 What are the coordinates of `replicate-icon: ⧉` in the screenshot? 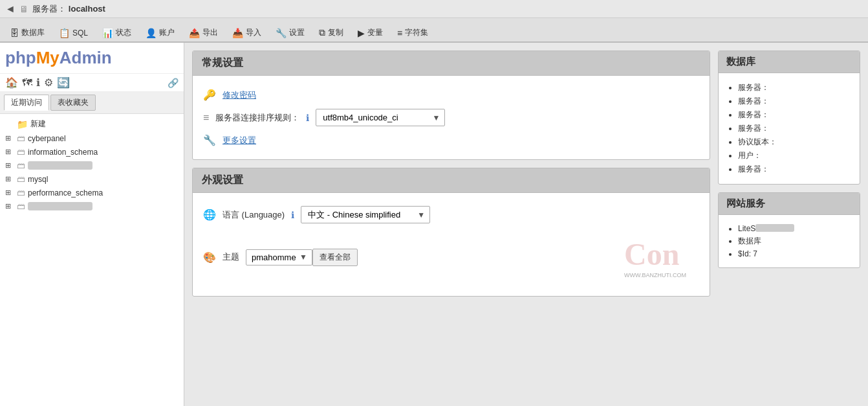 It's located at (322, 32).